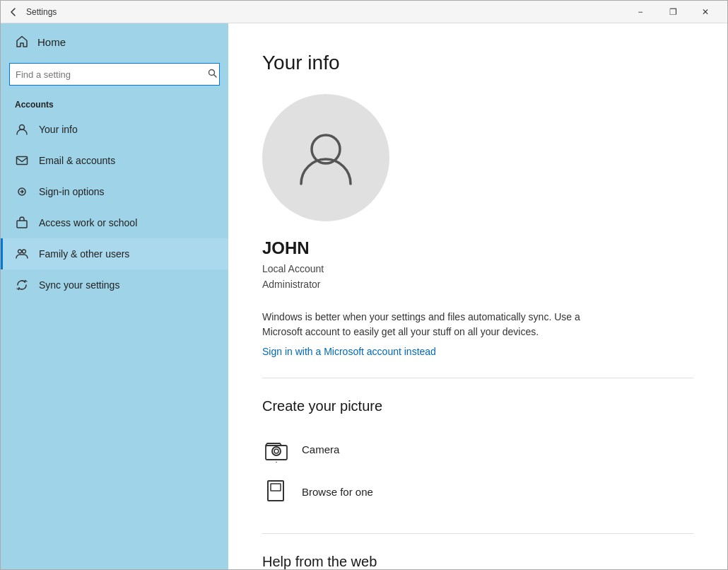 This screenshot has width=728, height=570. What do you see at coordinates (72, 192) in the screenshot?
I see `sidebar-label-sign-in: Sign-in options` at bounding box center [72, 192].